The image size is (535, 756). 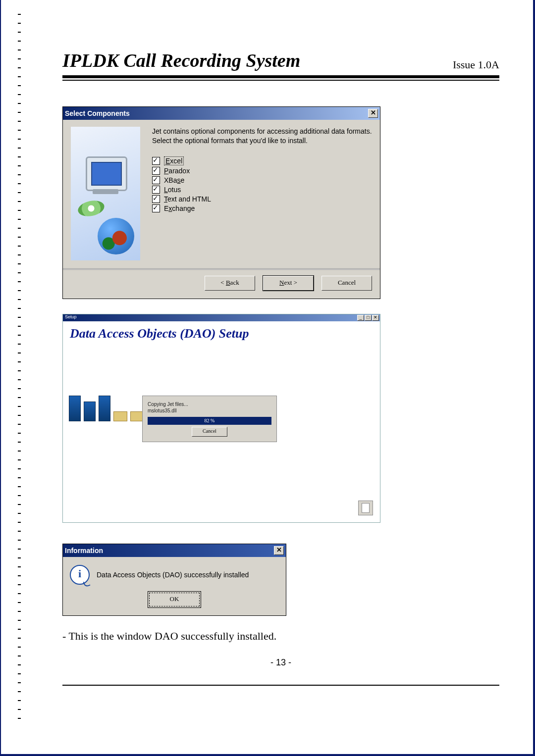 What do you see at coordinates (262, 180) in the screenshot?
I see `checkbox-xbase: XBaseXBase` at bounding box center [262, 180].